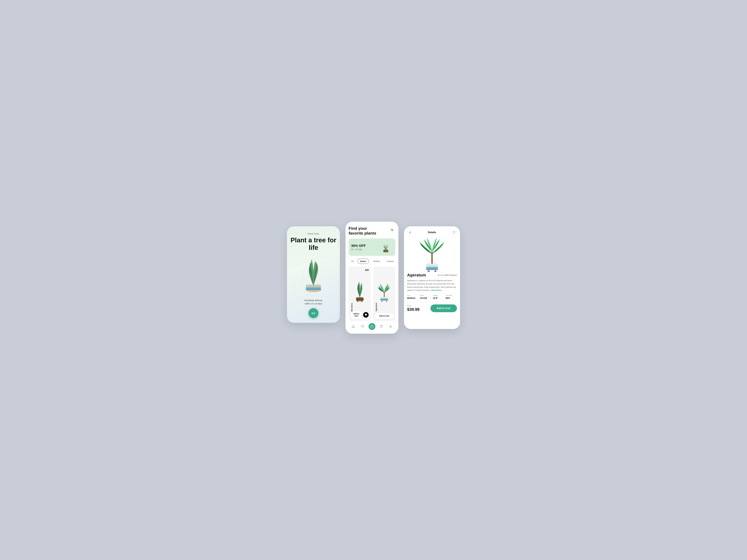 The height and width of the screenshot is (560, 747). I want to click on screen-detail: Details, so click(432, 278).